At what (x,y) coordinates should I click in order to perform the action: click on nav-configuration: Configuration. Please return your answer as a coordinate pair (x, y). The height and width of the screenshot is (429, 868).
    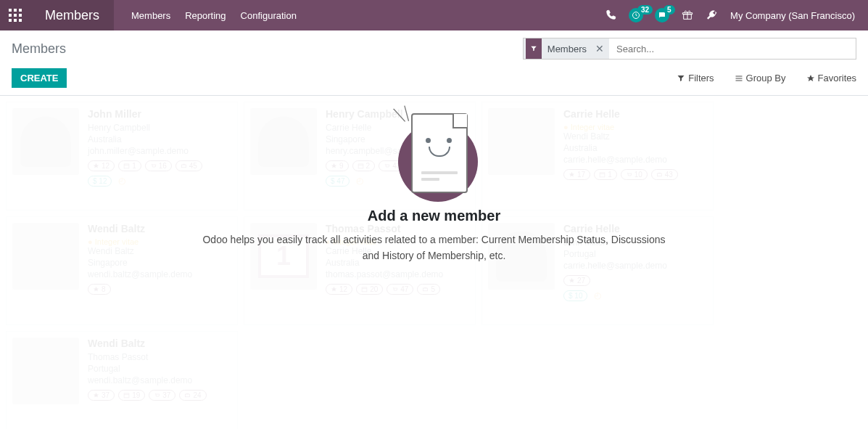
    Looking at the image, I should click on (268, 16).